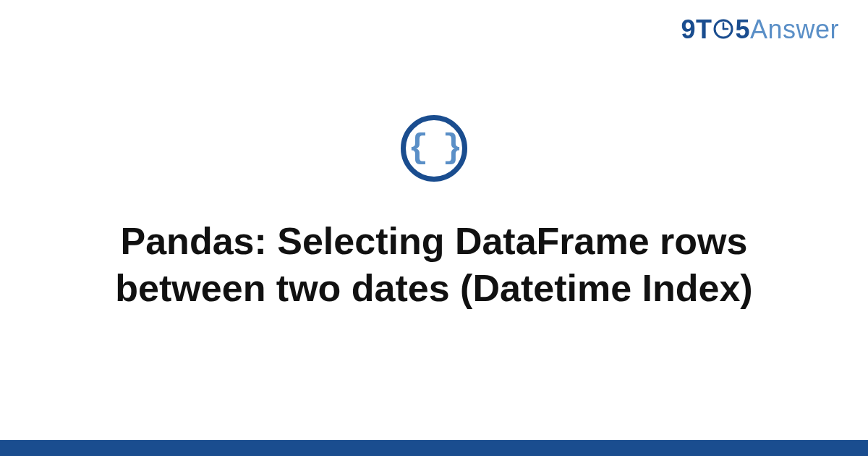  I want to click on footer-bar, so click(434, 448).